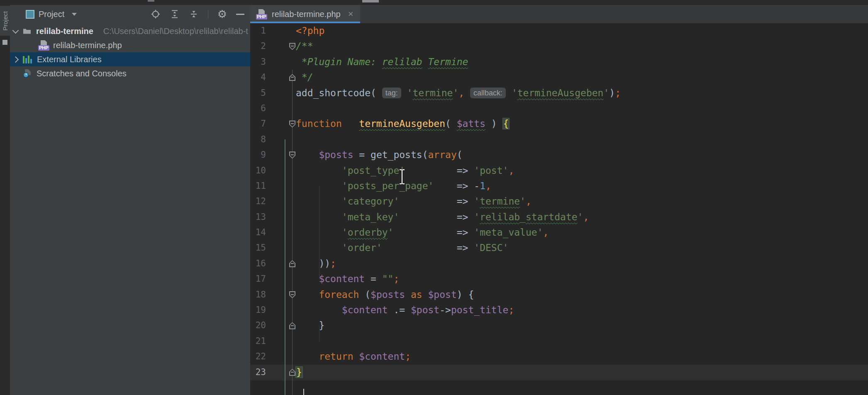  What do you see at coordinates (51, 14) in the screenshot?
I see `project-view-label: Project` at bounding box center [51, 14].